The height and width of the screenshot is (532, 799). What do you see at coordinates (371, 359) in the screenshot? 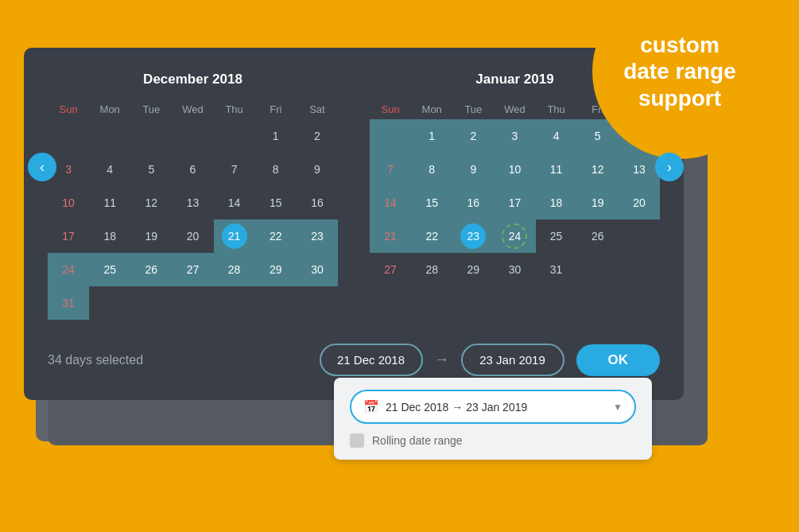
I see `start-date-input: 21 Dec 2018` at bounding box center [371, 359].